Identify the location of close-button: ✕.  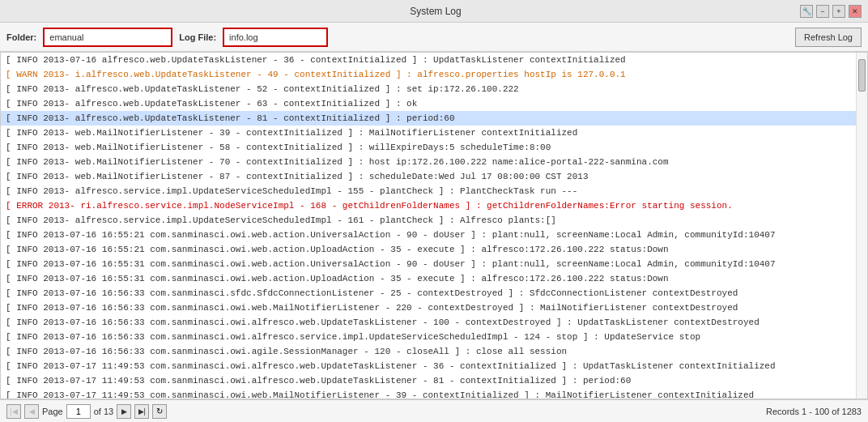
(855, 11).